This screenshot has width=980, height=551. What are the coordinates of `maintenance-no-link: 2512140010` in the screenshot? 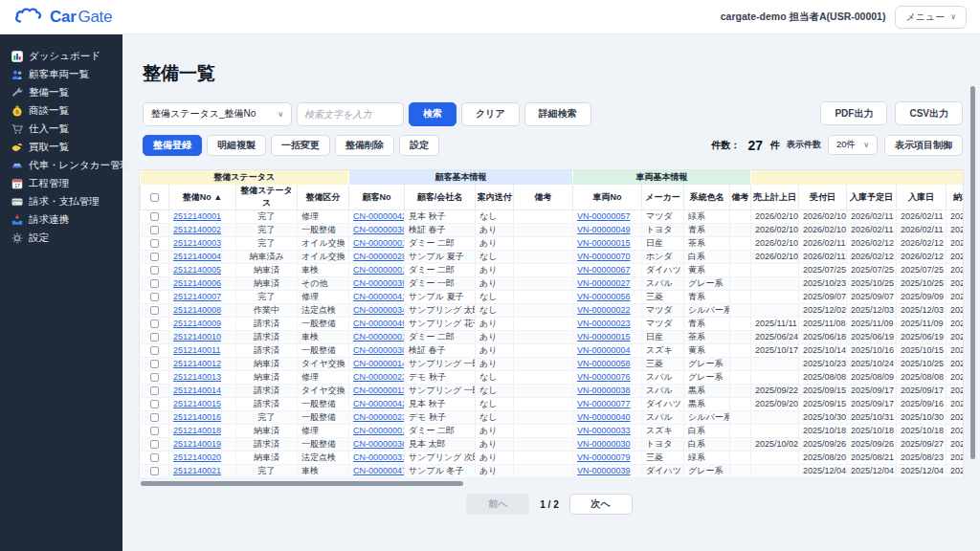 It's located at (197, 337).